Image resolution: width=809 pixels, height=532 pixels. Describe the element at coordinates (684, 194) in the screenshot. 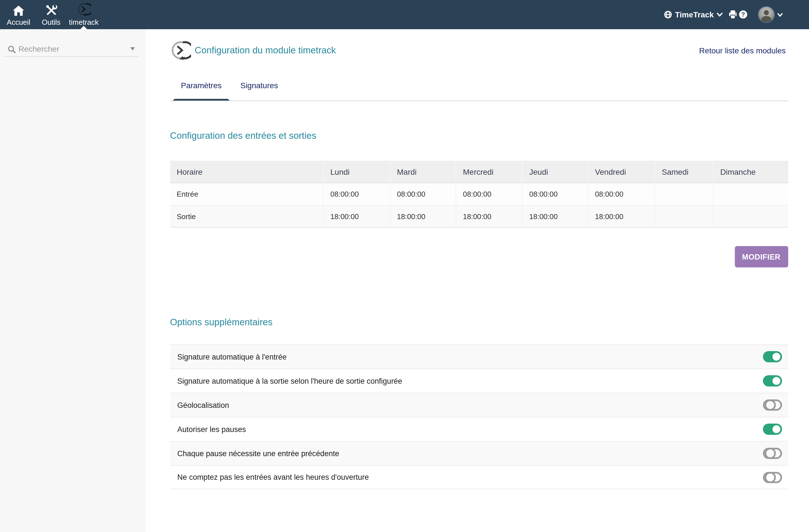

I see `cell-entree-samedi` at that location.